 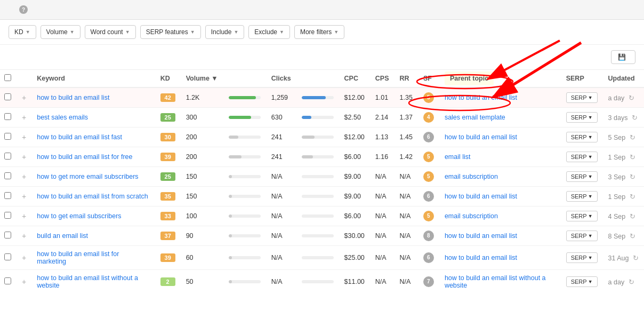 I want to click on refresh-icon-5: ↻, so click(x=632, y=197).